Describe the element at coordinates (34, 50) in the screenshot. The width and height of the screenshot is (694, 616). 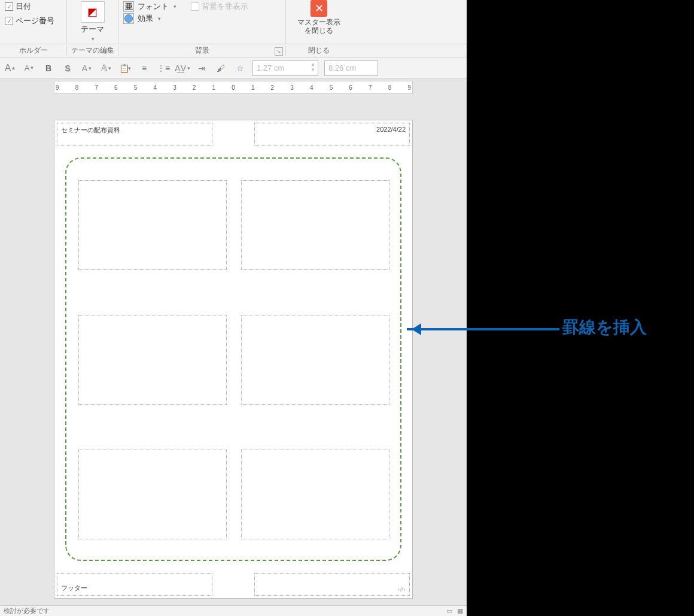
I see `group-placeholder-label: ホルダー` at that location.